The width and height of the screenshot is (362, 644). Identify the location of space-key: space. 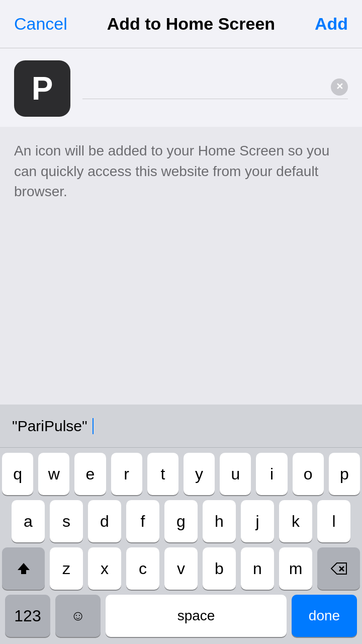
(196, 616).